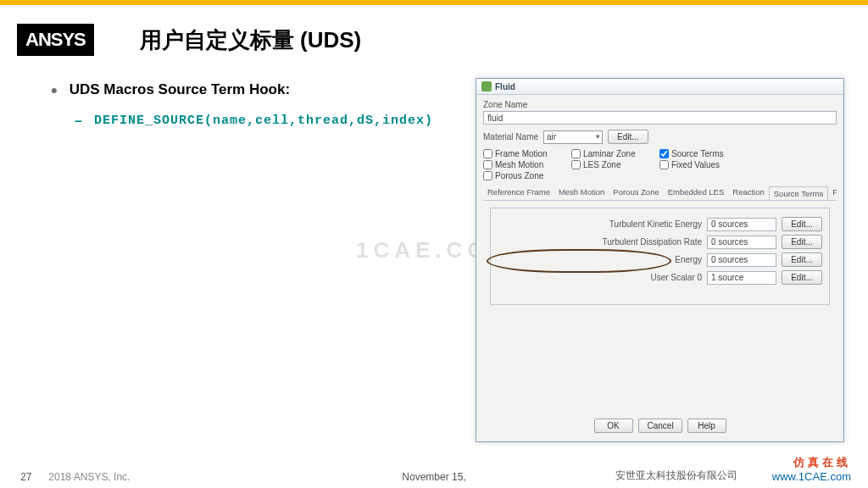 The width and height of the screenshot is (868, 488). Describe the element at coordinates (434, 476) in the screenshot. I see `slide-footer: 27 2018 ANSYS, Inc. November 15, 安世亚太科技股…` at that location.